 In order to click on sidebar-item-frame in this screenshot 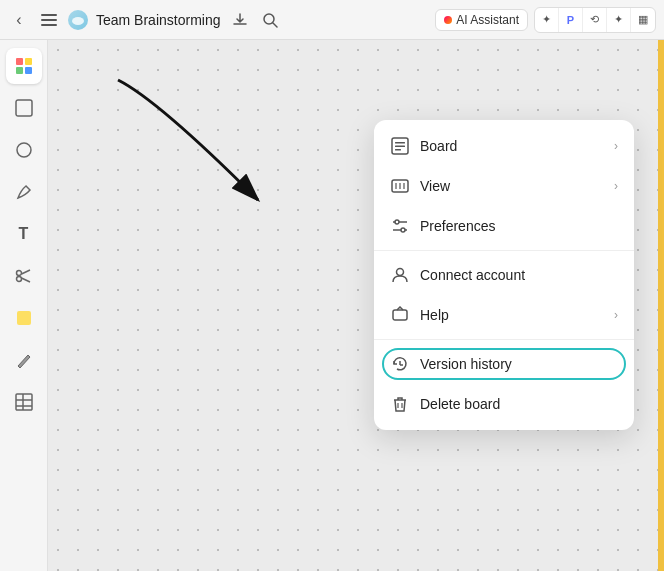, I will do `click(24, 108)`.